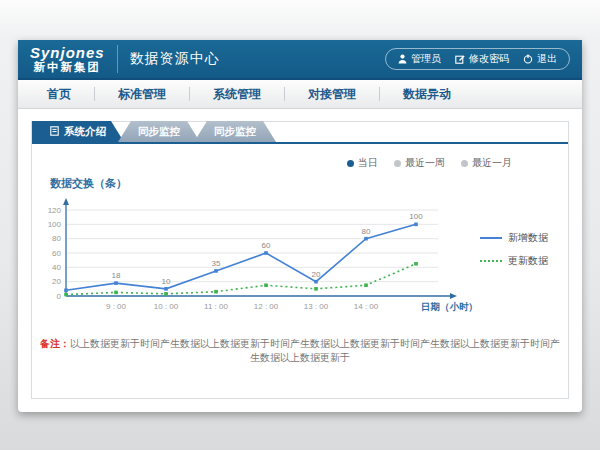  I want to click on tab-system-intro: 系统介绍, so click(78, 132).